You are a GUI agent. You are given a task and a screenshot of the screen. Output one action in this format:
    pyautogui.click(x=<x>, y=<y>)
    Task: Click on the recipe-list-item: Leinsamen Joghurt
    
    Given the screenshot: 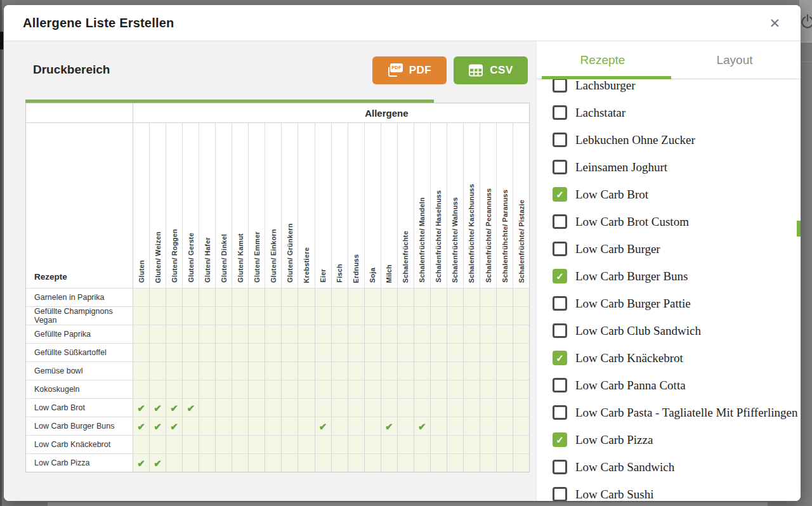 What is the action you would take?
    pyautogui.click(x=676, y=167)
    